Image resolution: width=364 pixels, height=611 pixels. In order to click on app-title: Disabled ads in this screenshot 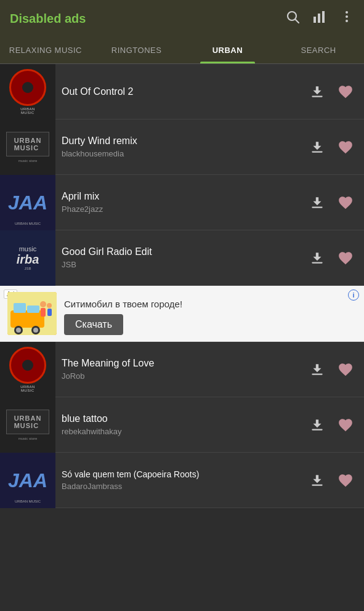, I will do `click(48, 18)`.